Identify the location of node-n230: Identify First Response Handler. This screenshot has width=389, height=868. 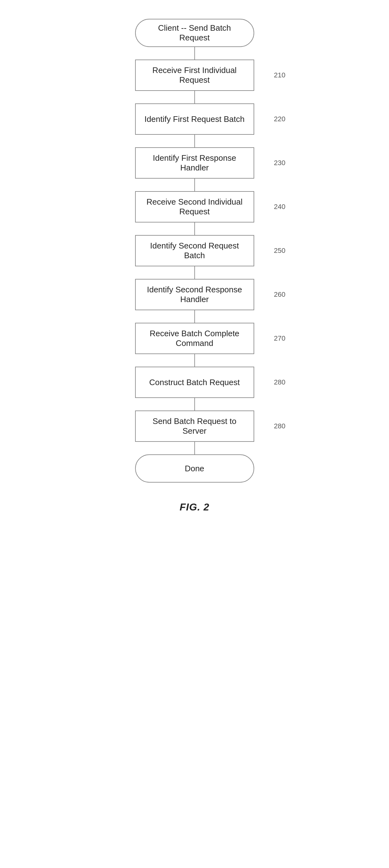
(195, 163).